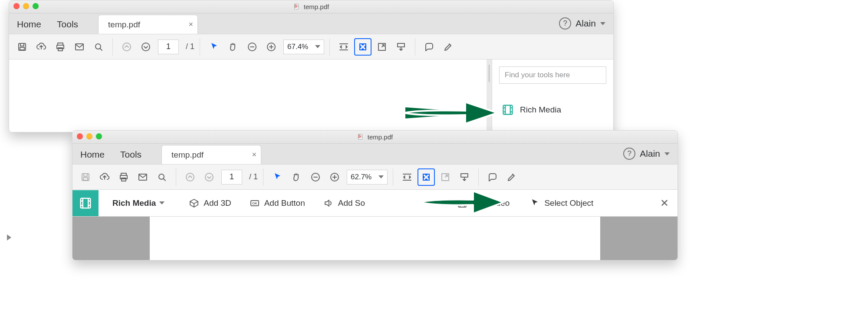 This screenshot has width=868, height=323. I want to click on window-title: temp.pdf, so click(316, 7).